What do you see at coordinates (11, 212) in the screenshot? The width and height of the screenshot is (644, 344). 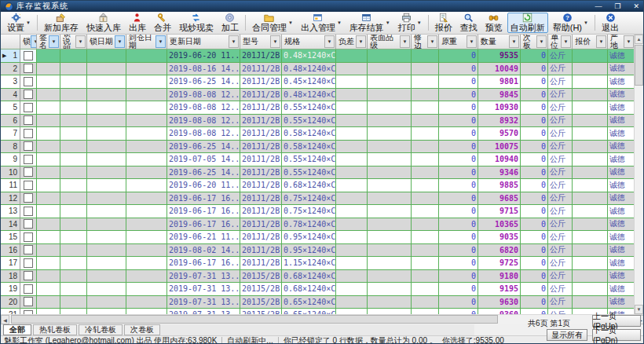 I see `row-indicator: 13` at bounding box center [11, 212].